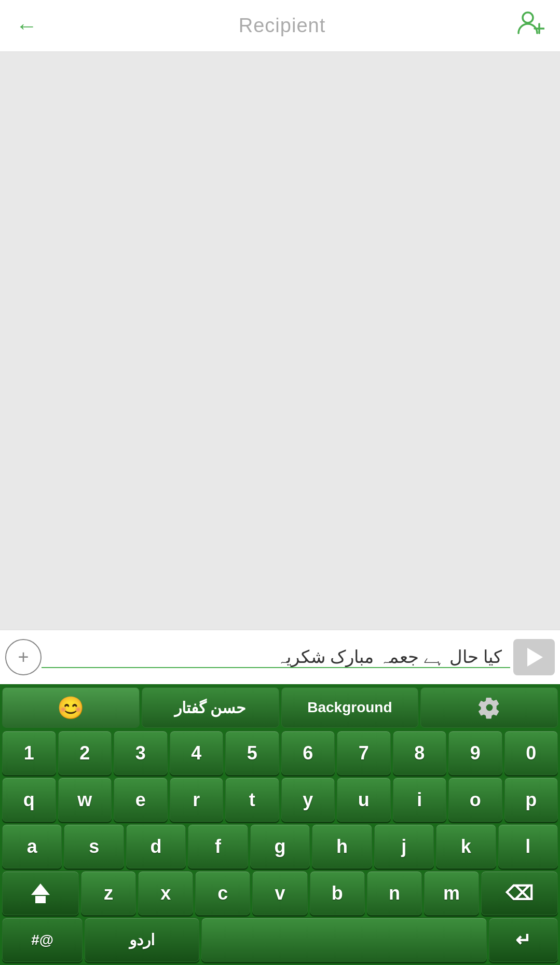 This screenshot has height=965, width=560. I want to click on key-i: i, so click(420, 799).